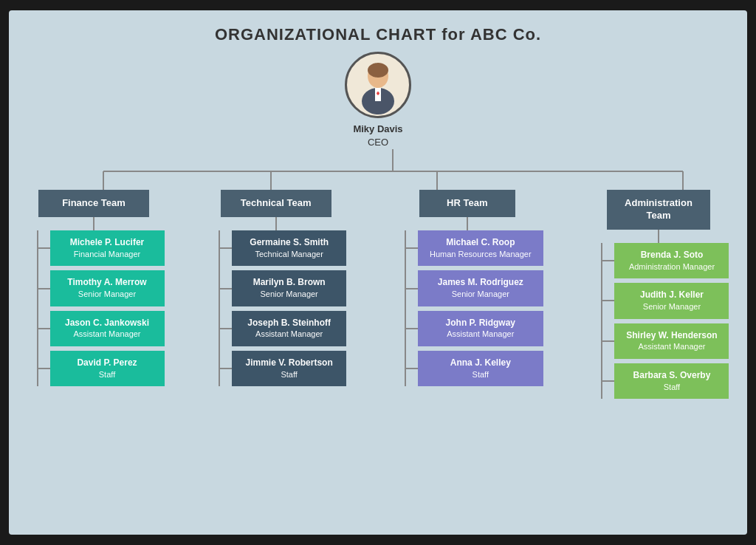 This screenshot has width=756, height=545. I want to click on hr-bracket: Michael C. Roop Human Resources Manager …, so click(467, 309).